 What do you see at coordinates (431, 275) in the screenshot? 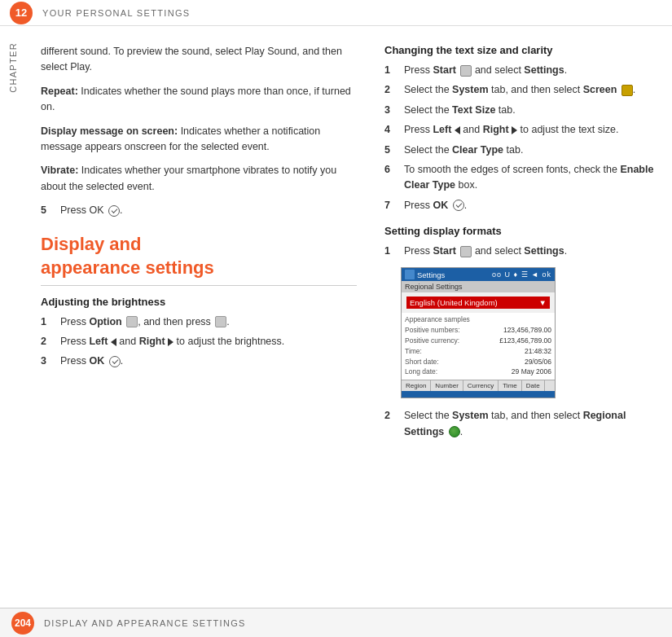
I see `ss-title: Settings` at bounding box center [431, 275].